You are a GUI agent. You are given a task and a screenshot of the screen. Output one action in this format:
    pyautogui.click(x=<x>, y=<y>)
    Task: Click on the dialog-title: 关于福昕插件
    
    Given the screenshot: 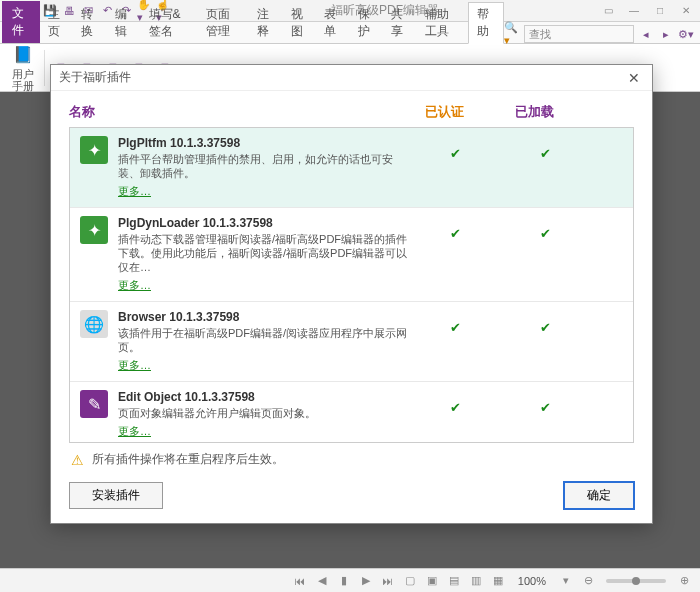 What is the action you would take?
    pyautogui.click(x=95, y=78)
    